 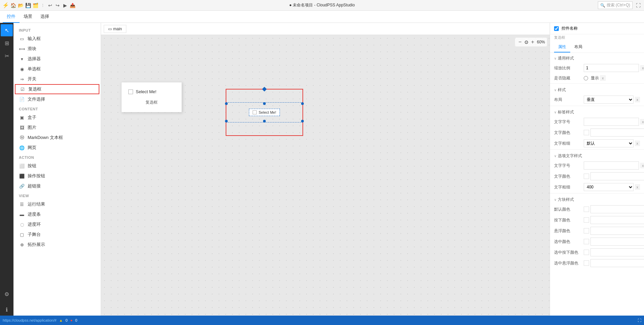 I want to click on handle-right-mid, so click(x=302, y=104).